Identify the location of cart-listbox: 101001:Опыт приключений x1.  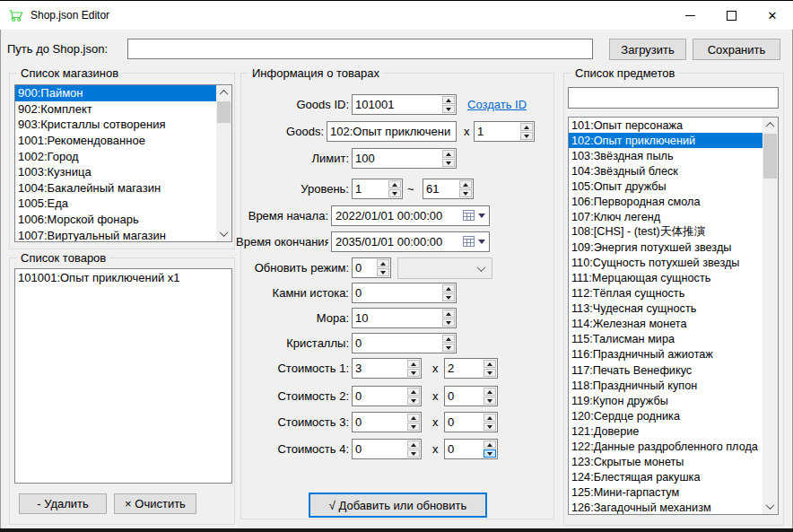
(124, 376).